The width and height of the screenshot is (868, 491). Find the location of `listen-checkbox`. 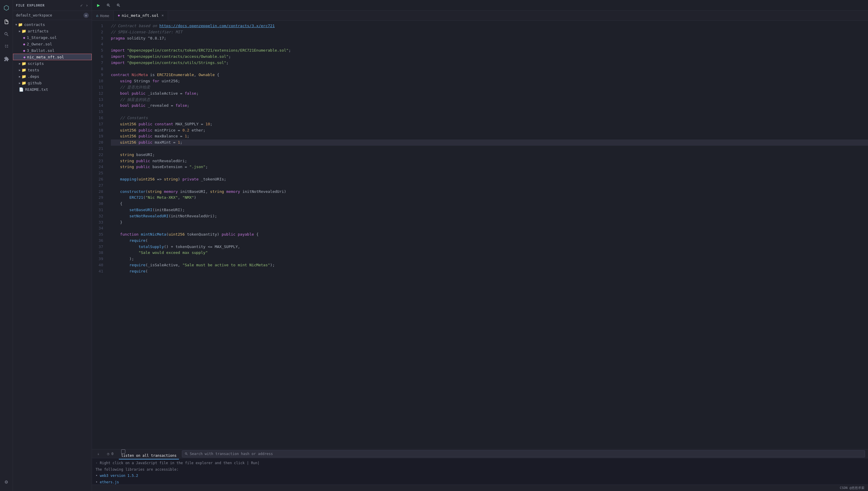

listen-checkbox is located at coordinates (123, 452).